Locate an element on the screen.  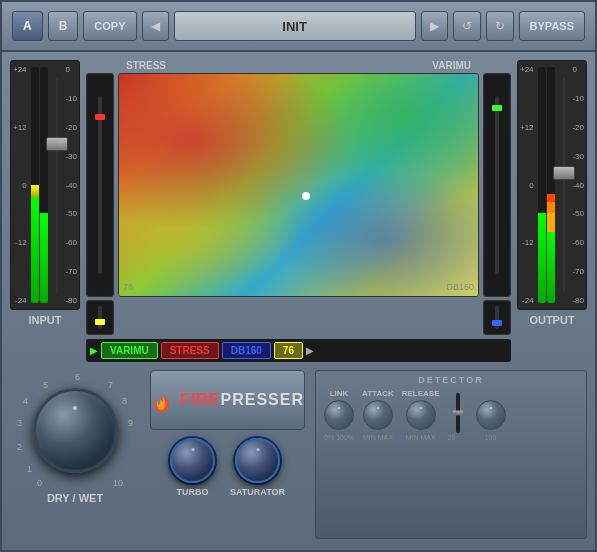
matrix-num-right: DB160 is located at coordinates (460, 287).